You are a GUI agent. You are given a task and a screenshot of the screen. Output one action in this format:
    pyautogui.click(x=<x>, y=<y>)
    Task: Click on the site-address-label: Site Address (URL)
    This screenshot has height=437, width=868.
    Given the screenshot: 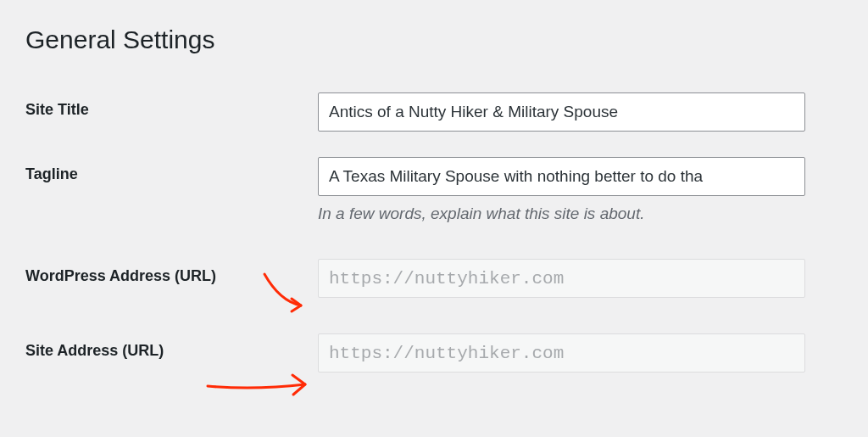 What is the action you would take?
    pyautogui.click(x=95, y=350)
    